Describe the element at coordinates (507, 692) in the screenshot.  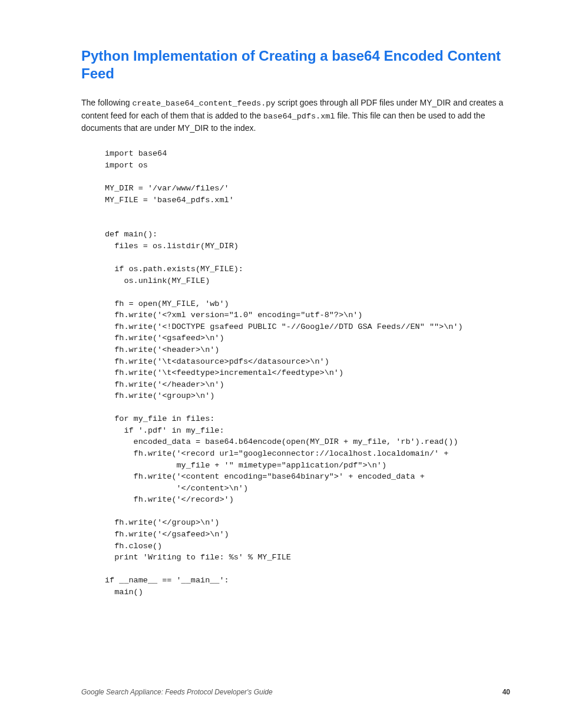
I see `footer-page-number: 40` at that location.